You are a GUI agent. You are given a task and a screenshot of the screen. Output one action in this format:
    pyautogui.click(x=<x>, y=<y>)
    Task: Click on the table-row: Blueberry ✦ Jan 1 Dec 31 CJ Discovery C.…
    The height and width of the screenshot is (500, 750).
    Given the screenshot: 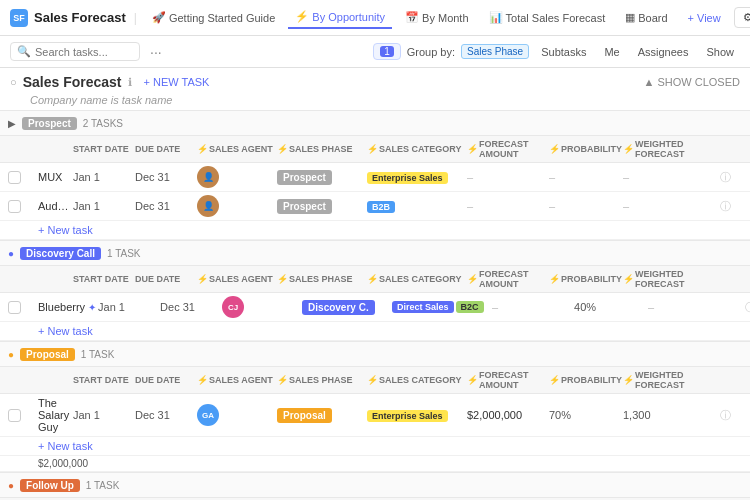 What is the action you would take?
    pyautogui.click(x=375, y=308)
    